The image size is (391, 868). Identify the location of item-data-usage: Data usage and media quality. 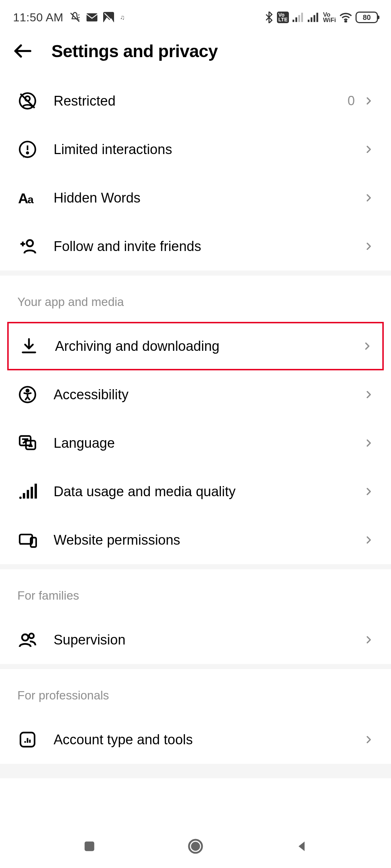
(196, 492).